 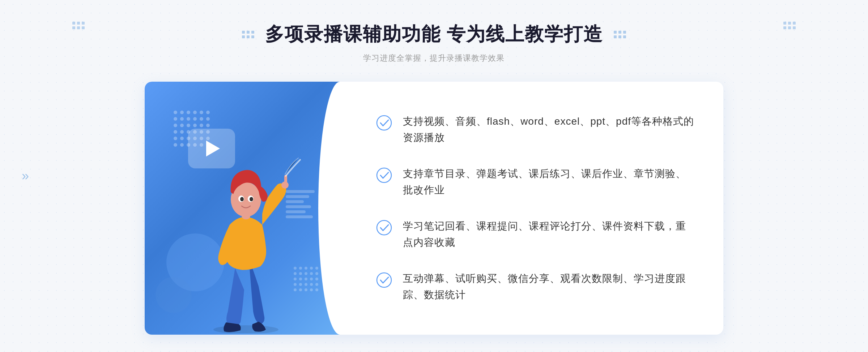 I want to click on feature-item-2: 支持章节目录、弹题考试、课后练习、课后作业、章节测验、批改作业, so click(x=535, y=182).